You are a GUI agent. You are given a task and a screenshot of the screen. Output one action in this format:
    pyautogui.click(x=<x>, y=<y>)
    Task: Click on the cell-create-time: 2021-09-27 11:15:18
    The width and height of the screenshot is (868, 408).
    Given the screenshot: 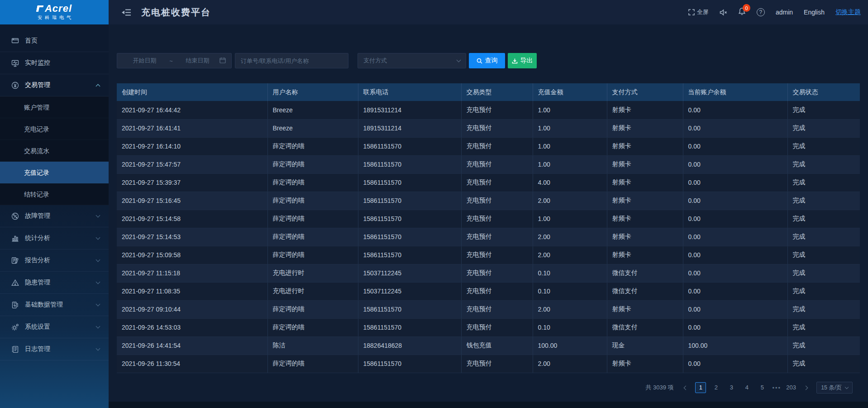 What is the action you would take?
    pyautogui.click(x=192, y=273)
    